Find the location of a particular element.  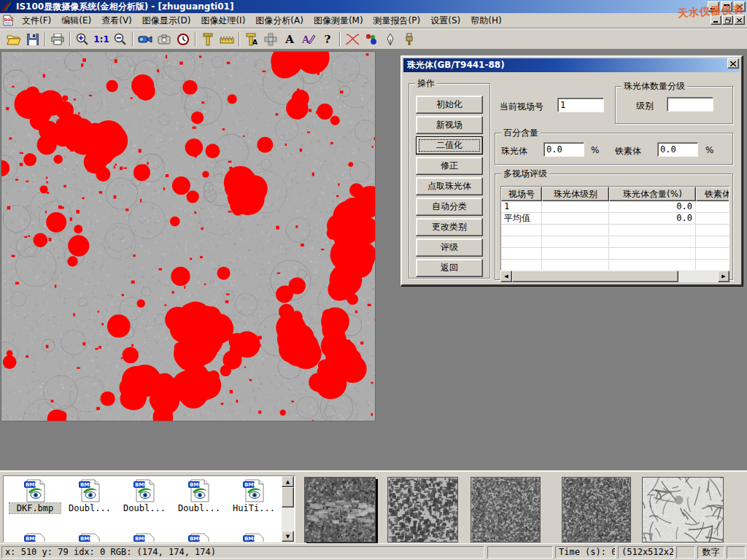

menu-bar: DOC 文件(F) 编辑(E) 查看(V) 图像显示(D) 图像处理(I) 图像… is located at coordinates (374, 20).